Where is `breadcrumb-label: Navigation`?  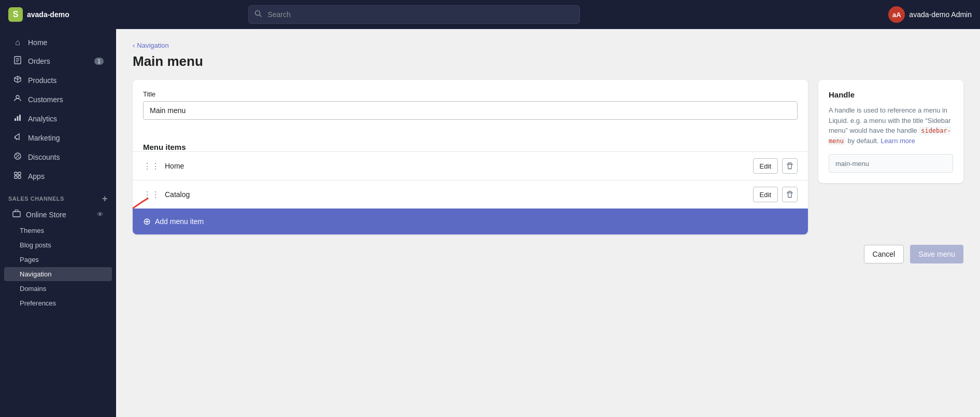
breadcrumb-label: Navigation is located at coordinates (152, 46).